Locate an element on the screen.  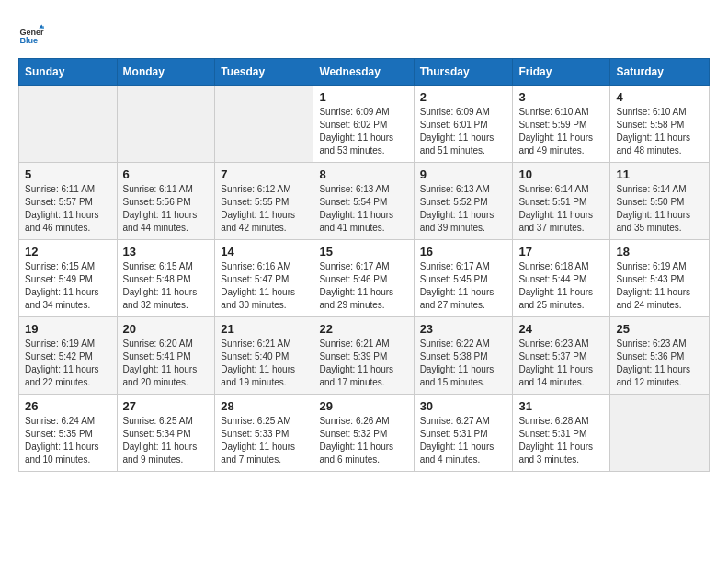
day-number: 4 is located at coordinates (660, 98).